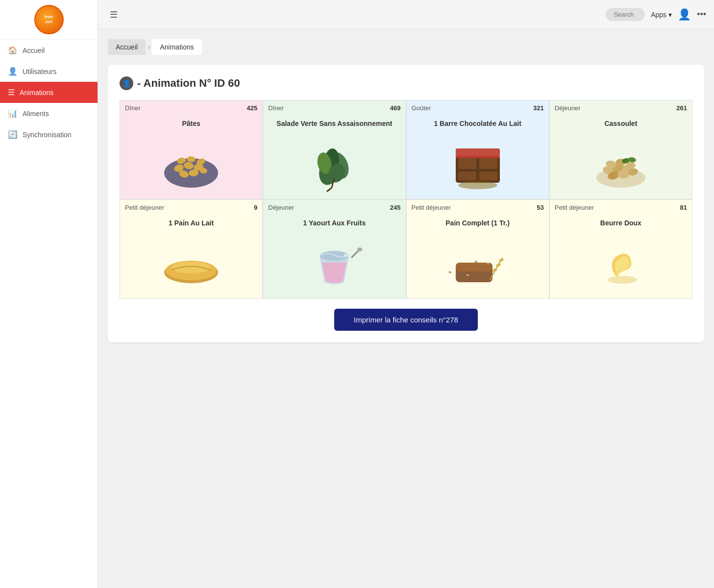 This screenshot has width=714, height=588. Describe the element at coordinates (49, 114) in the screenshot. I see `sidebar-item-aliments: 📊 Aliments` at that location.